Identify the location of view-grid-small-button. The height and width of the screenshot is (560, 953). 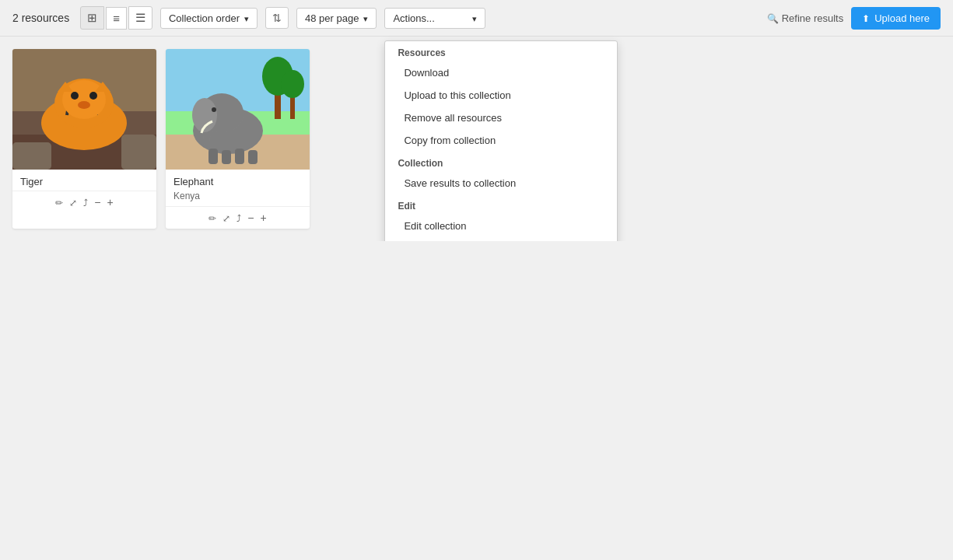
(117, 19).